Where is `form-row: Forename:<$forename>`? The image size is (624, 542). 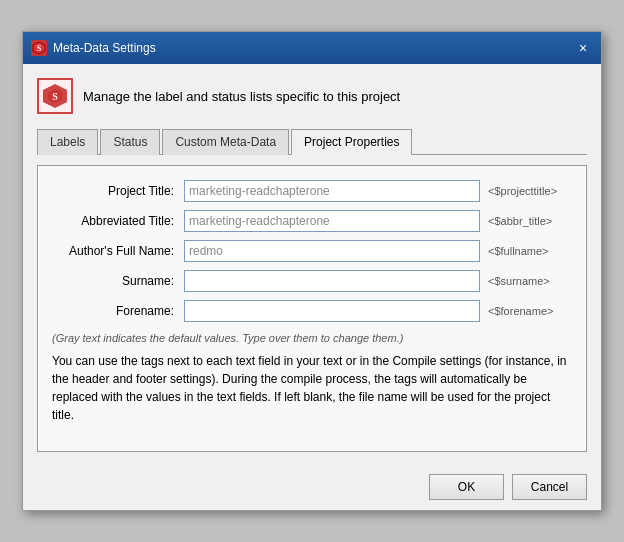
form-row: Forename:<$forename> is located at coordinates (312, 311).